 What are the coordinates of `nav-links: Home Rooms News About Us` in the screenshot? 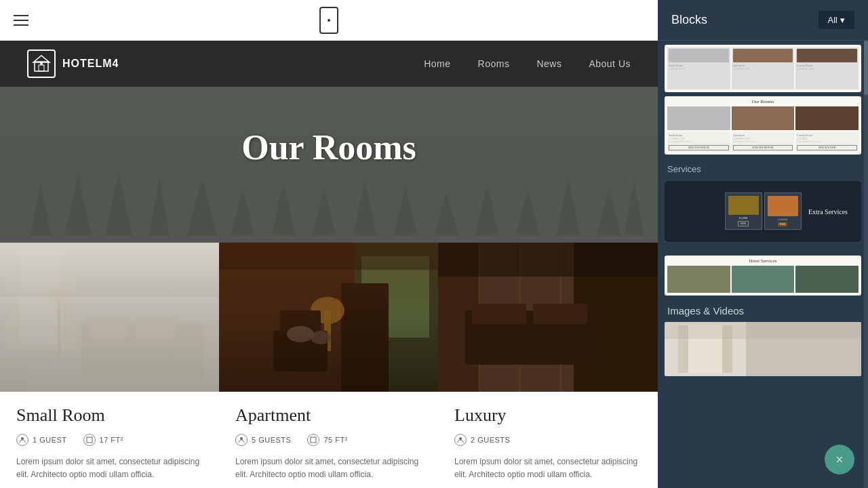 It's located at (528, 64).